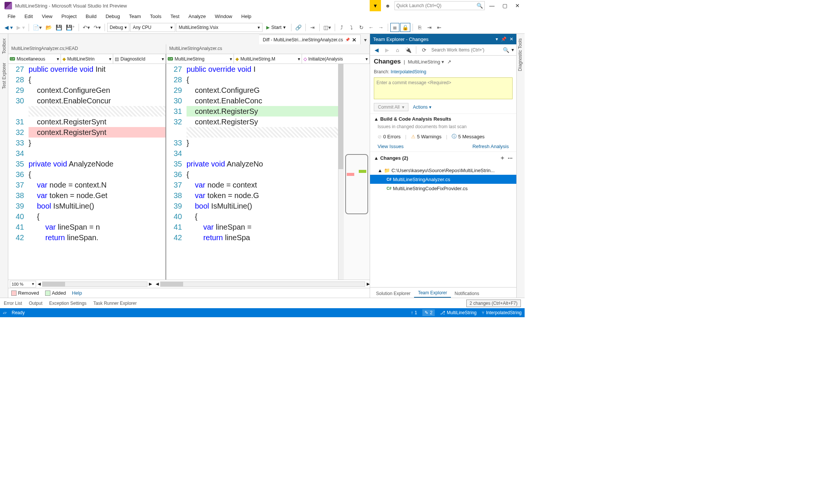 The width and height of the screenshot is (833, 504). I want to click on panel-pin-icon: 📌, so click(504, 39).